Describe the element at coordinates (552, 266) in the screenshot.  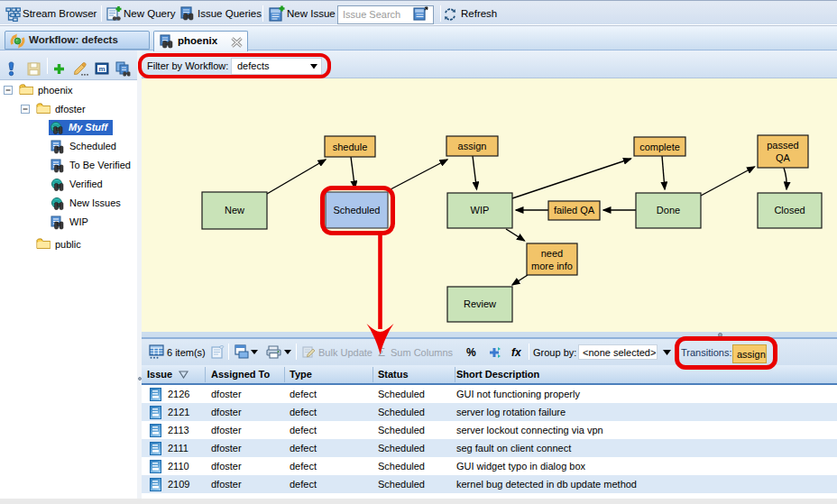
I see `svg-text: more info` at that location.